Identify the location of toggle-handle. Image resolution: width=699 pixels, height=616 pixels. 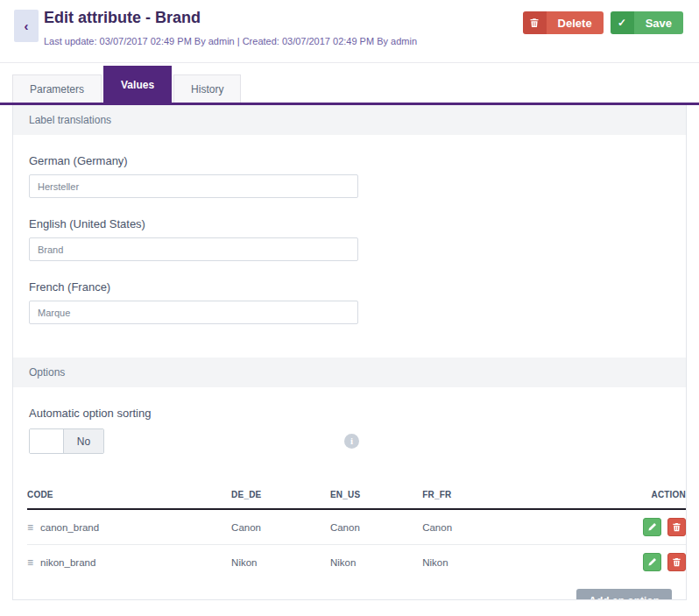
(47, 442).